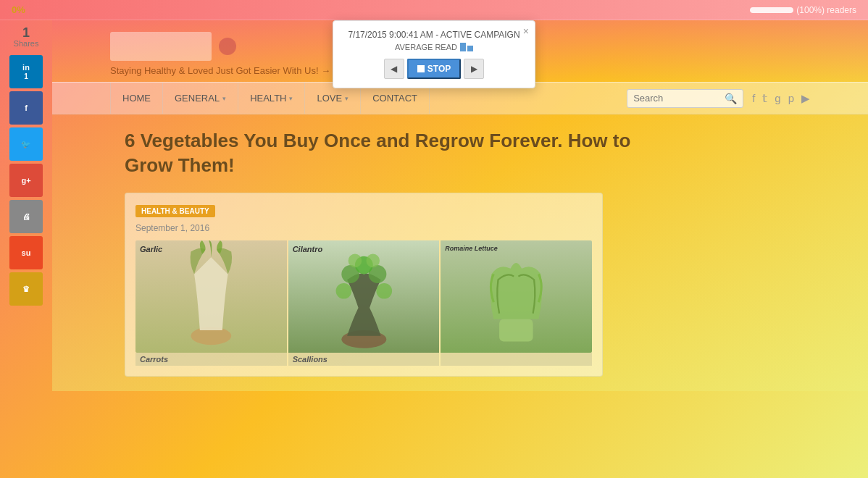 The width and height of the screenshot is (868, 478). What do you see at coordinates (467, 47) in the screenshot?
I see `avg-read-bars` at bounding box center [467, 47].